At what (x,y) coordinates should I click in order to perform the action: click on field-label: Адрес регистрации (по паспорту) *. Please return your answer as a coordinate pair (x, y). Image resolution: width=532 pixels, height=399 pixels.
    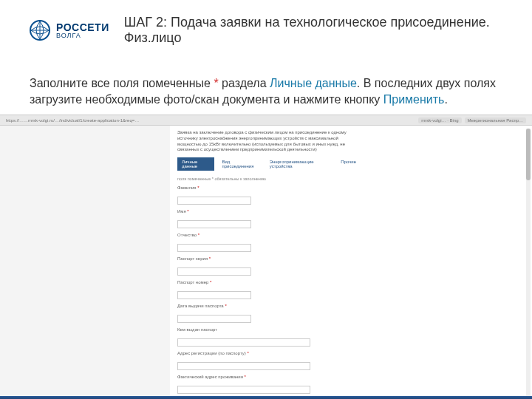
    Looking at the image, I should click on (269, 353).